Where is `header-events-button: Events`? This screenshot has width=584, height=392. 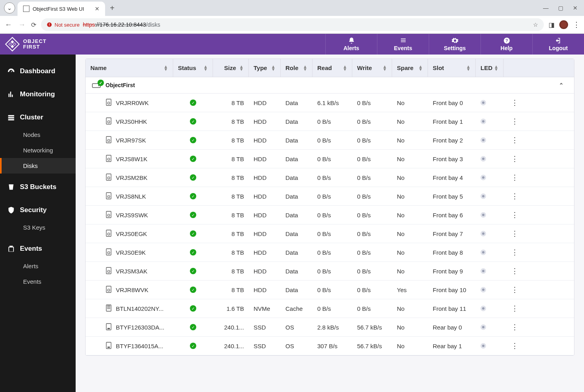 header-events-button: Events is located at coordinates (403, 44).